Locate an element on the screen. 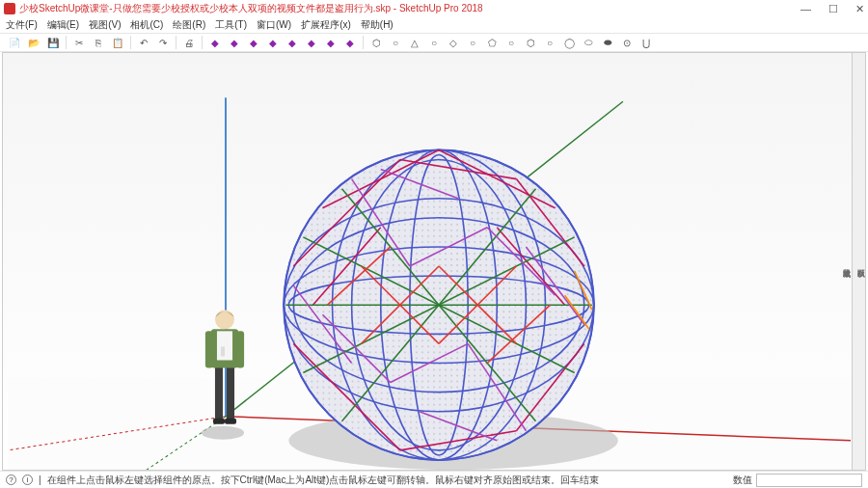 The image size is (868, 488). measurement-label: 数值 is located at coordinates (743, 480).